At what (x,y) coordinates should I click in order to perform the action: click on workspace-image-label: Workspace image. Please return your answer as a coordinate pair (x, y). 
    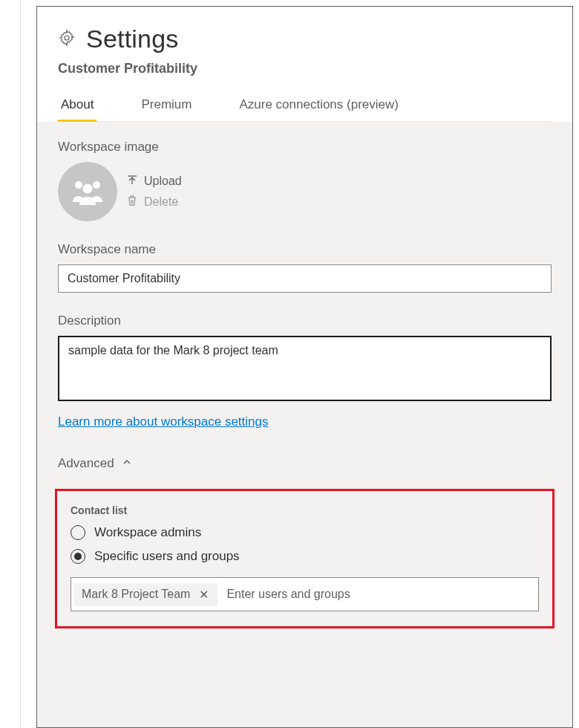
    Looking at the image, I should click on (304, 147).